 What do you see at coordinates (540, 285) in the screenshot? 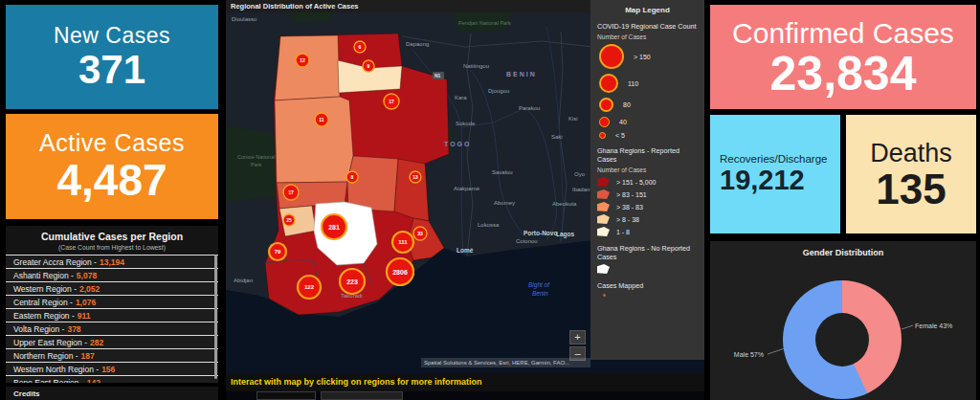
I see `map-label: Bight of` at bounding box center [540, 285].